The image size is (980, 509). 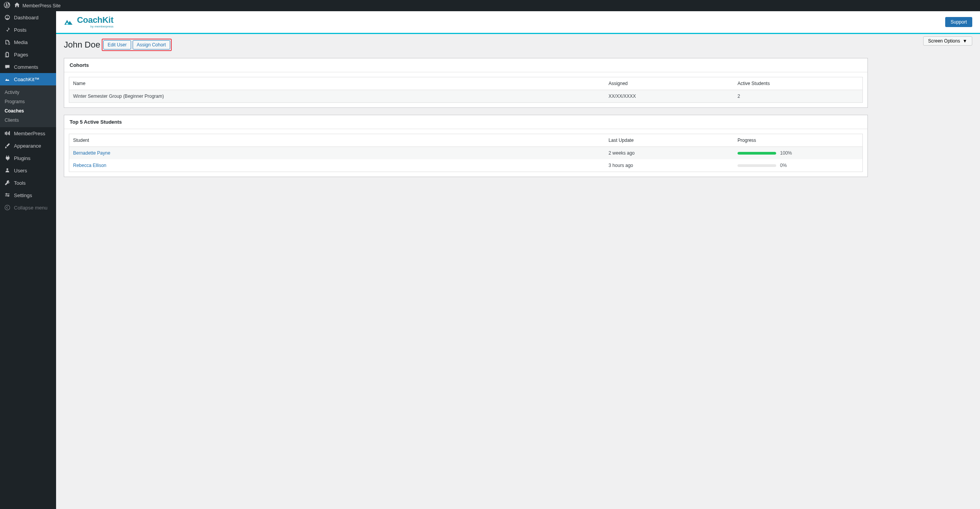 What do you see at coordinates (37, 5) in the screenshot?
I see `site-link: MemberPress Site` at bounding box center [37, 5].